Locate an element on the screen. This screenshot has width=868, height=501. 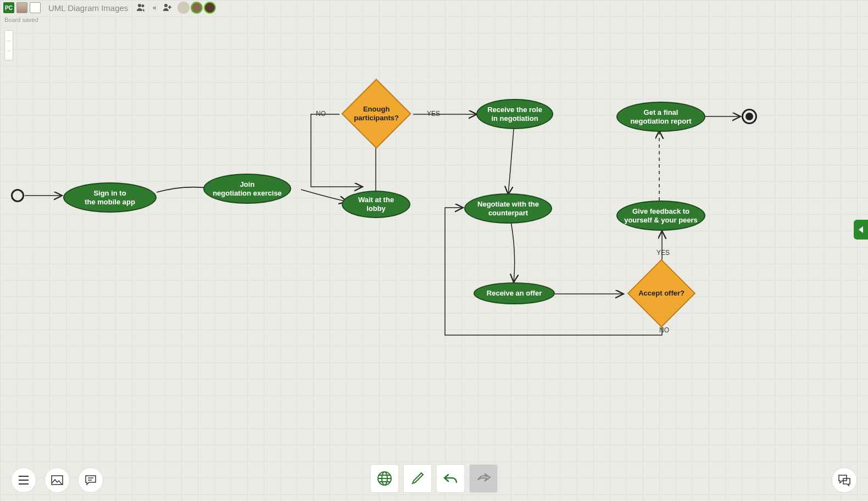
node-label: Give feedback to yourself & your peers is located at coordinates (661, 215).